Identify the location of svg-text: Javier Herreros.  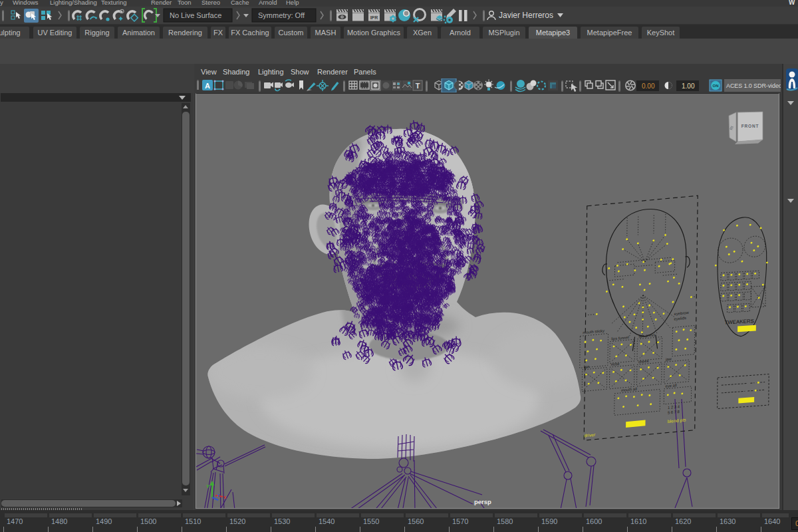
(526, 15).